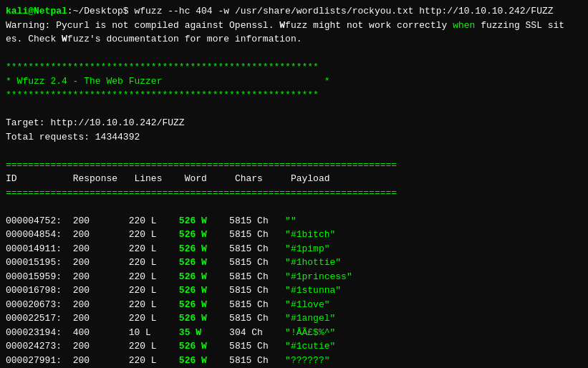  Describe the element at coordinates (95, 11) in the screenshot. I see `prompt-path: :~/Desktop` at that location.